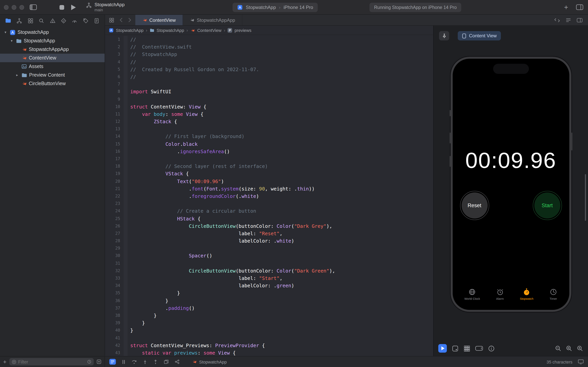 The image size is (588, 367). Describe the element at coordinates (17, 75) in the screenshot. I see `chevron-right-icon: ▸` at that location.